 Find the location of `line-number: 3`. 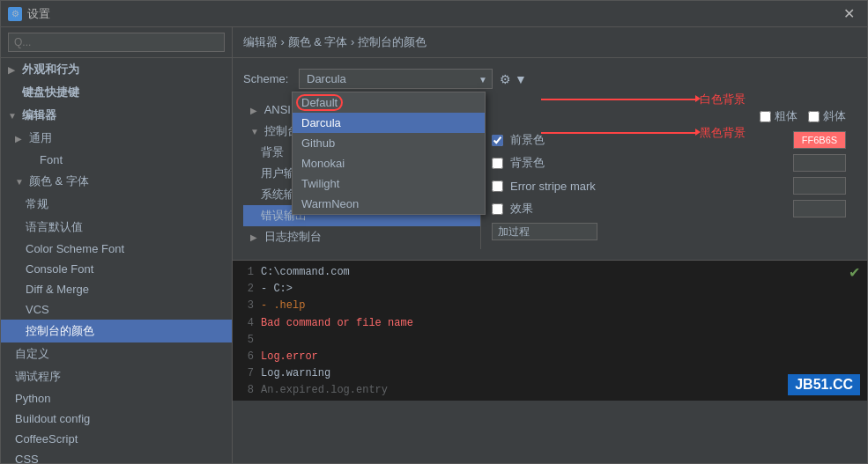

line-number: 3 is located at coordinates (247, 306).